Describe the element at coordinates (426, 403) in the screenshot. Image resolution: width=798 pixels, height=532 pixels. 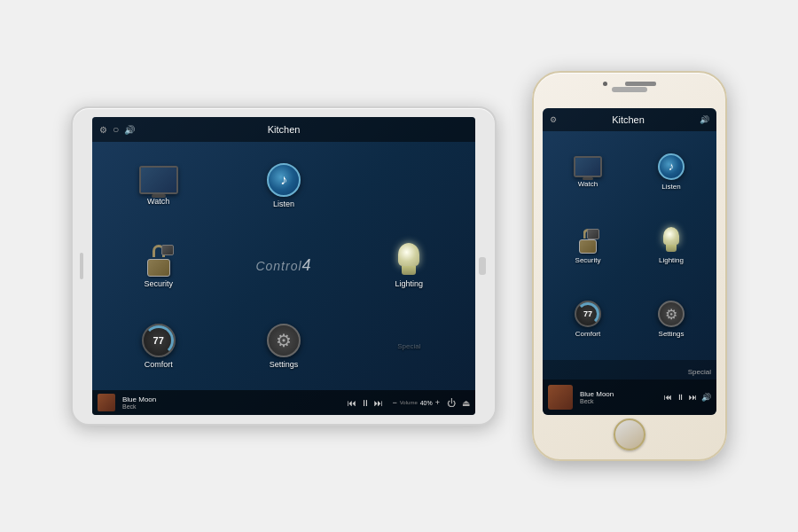
I see `volume-value: 40%` at that location.